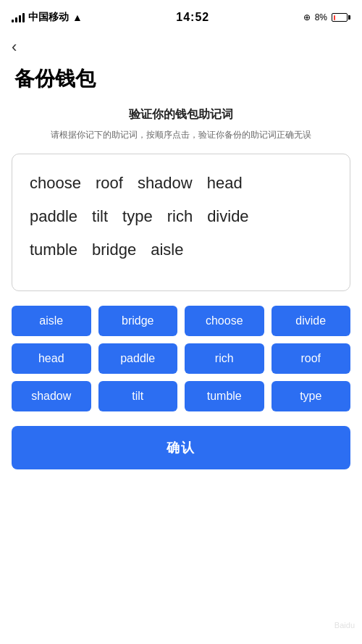 Image resolution: width=362 pixels, height=644 pixels. What do you see at coordinates (311, 359) in the screenshot?
I see `chip-roof: roof` at bounding box center [311, 359].